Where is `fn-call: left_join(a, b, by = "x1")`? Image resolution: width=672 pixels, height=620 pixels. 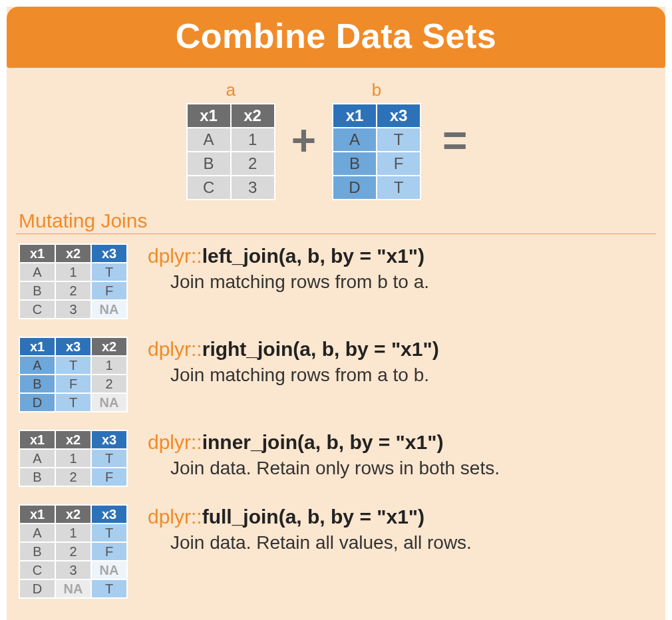
fn-call: left_join(a, b, by = "x1") is located at coordinates (313, 255).